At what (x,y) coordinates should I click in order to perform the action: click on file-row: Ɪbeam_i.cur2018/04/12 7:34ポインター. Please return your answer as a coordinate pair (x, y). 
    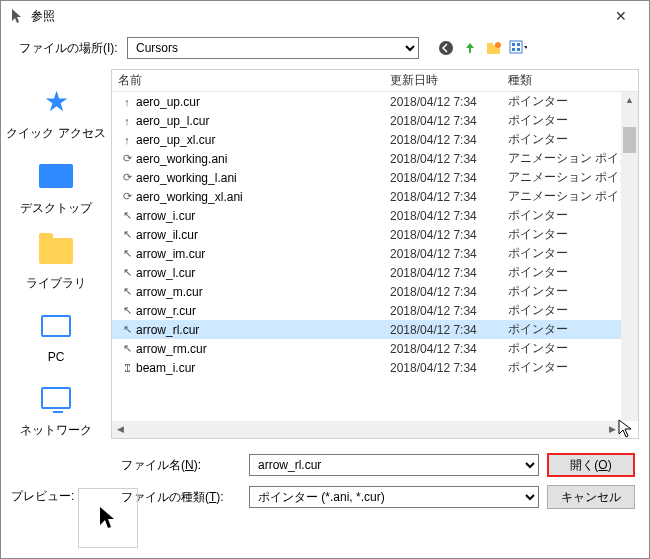
    Looking at the image, I should click on (375, 368).